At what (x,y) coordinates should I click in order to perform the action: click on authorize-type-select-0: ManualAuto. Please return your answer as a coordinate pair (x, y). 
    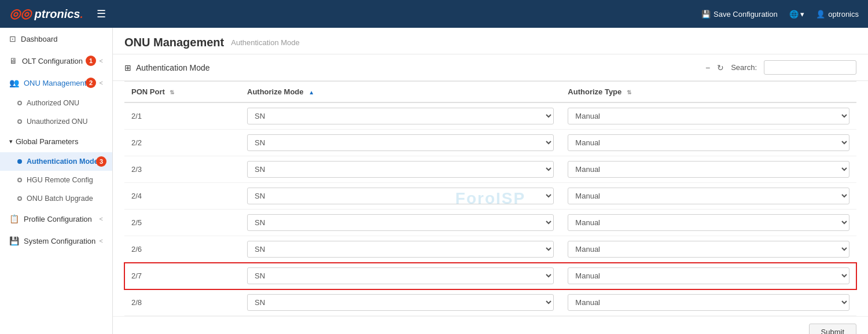
    Looking at the image, I should click on (708, 116).